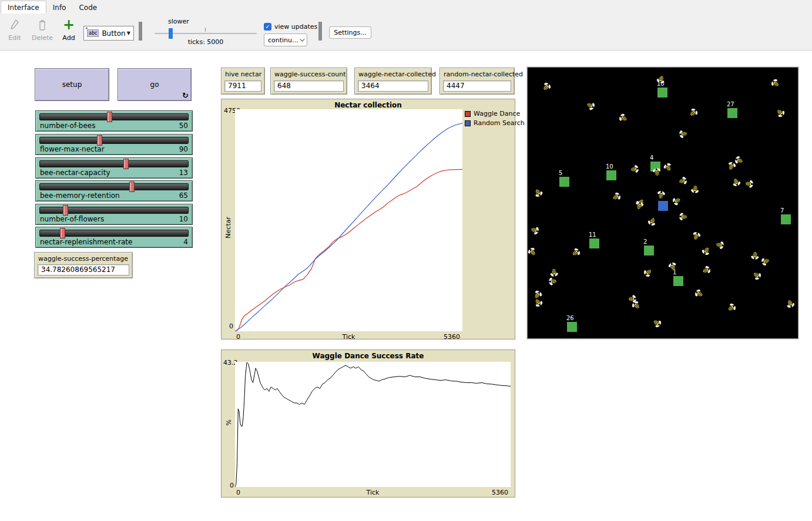 The image size is (812, 521). I want to click on tab-code: Code, so click(88, 7).